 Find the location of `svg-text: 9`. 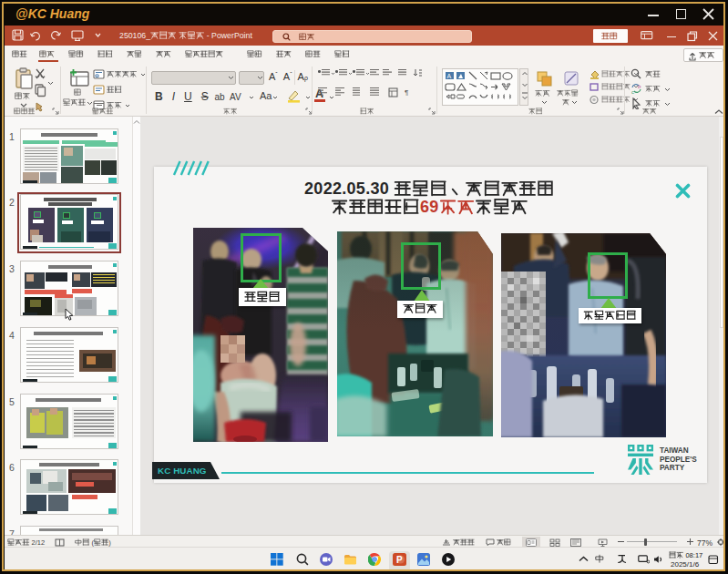

svg-text: 9 is located at coordinates (434, 207).